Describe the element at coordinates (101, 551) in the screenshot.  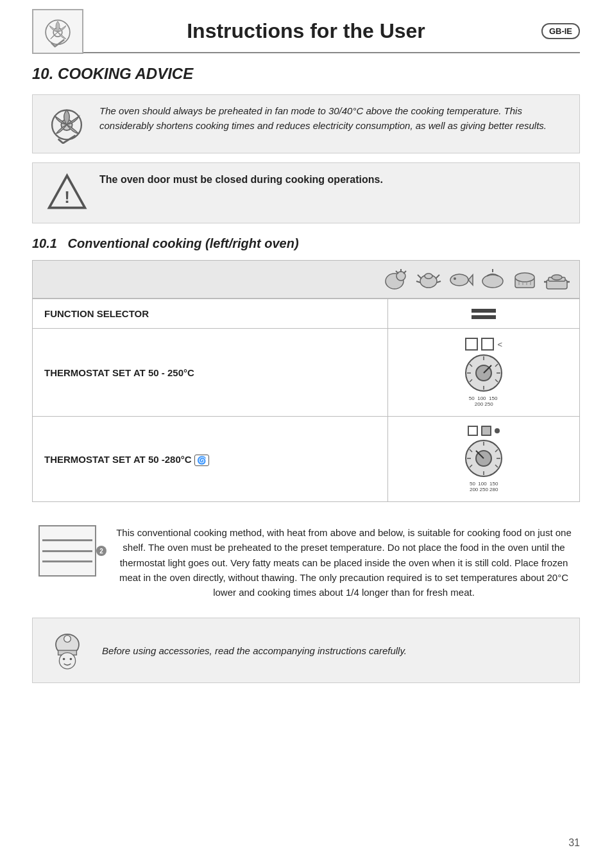
I see `rack-number-badge: 2` at that location.